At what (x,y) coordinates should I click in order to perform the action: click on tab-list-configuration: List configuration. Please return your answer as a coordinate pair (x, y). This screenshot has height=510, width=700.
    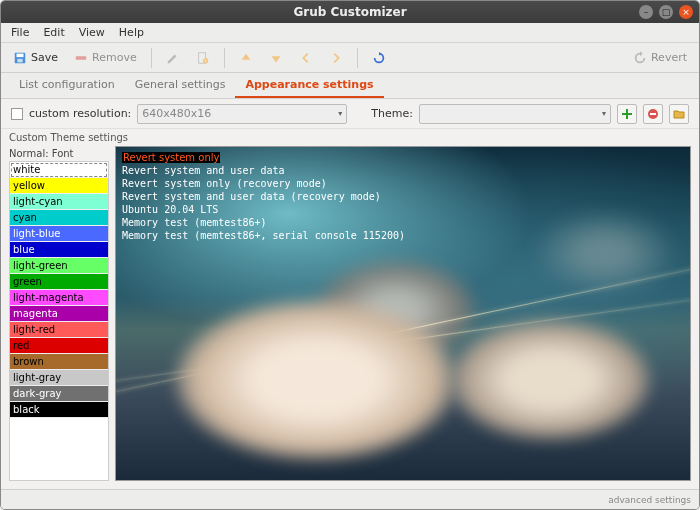
    Looking at the image, I should click on (67, 86).